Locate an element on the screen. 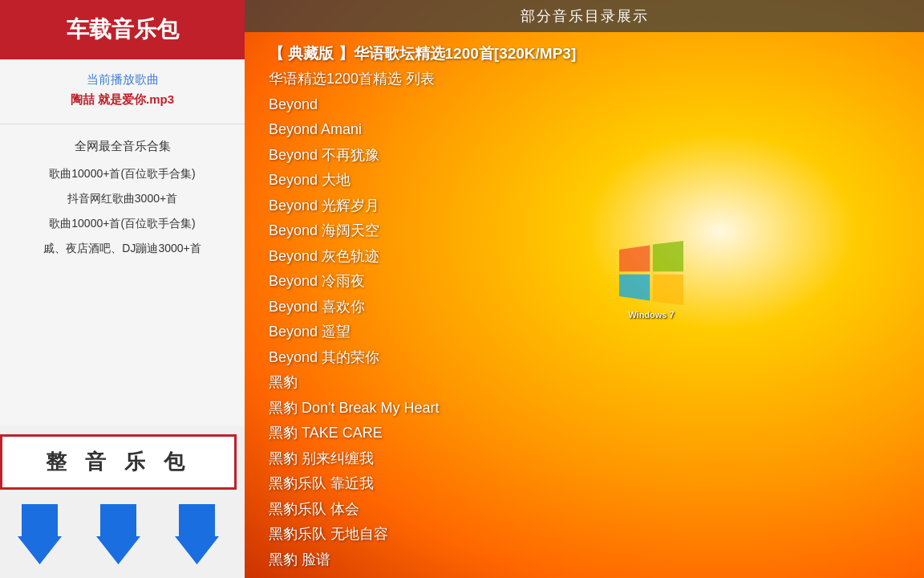 The width and height of the screenshot is (924, 578). song-item: Beyond 光辉岁月 is located at coordinates (589, 206).